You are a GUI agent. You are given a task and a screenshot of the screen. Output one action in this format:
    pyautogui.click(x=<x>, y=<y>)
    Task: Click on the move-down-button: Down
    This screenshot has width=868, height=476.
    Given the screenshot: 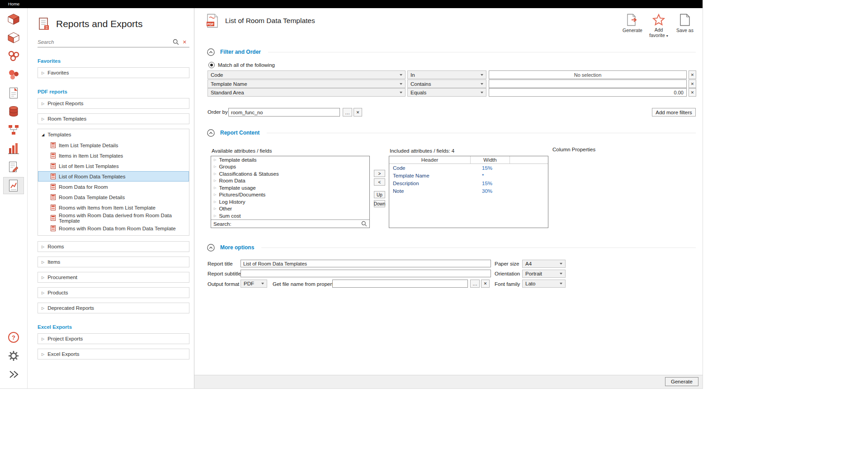 What is the action you would take?
    pyautogui.click(x=380, y=204)
    